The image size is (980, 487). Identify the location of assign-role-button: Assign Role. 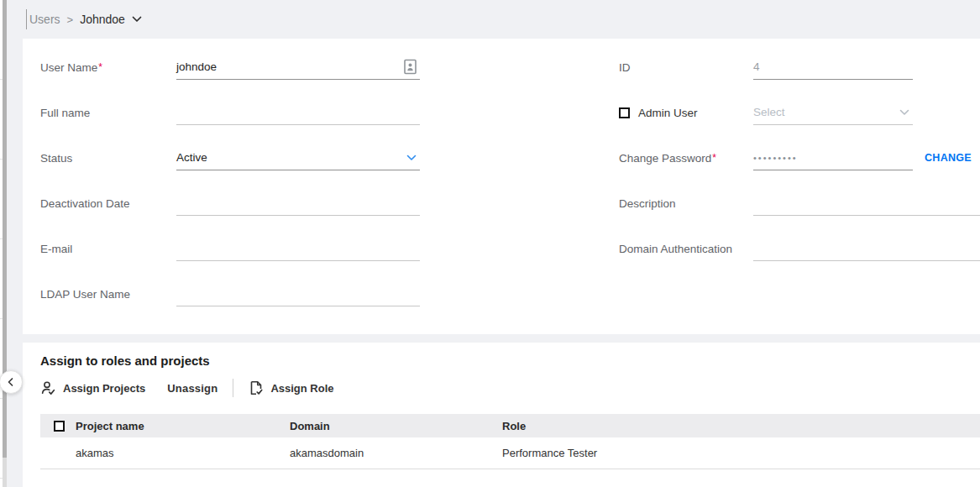
(291, 388).